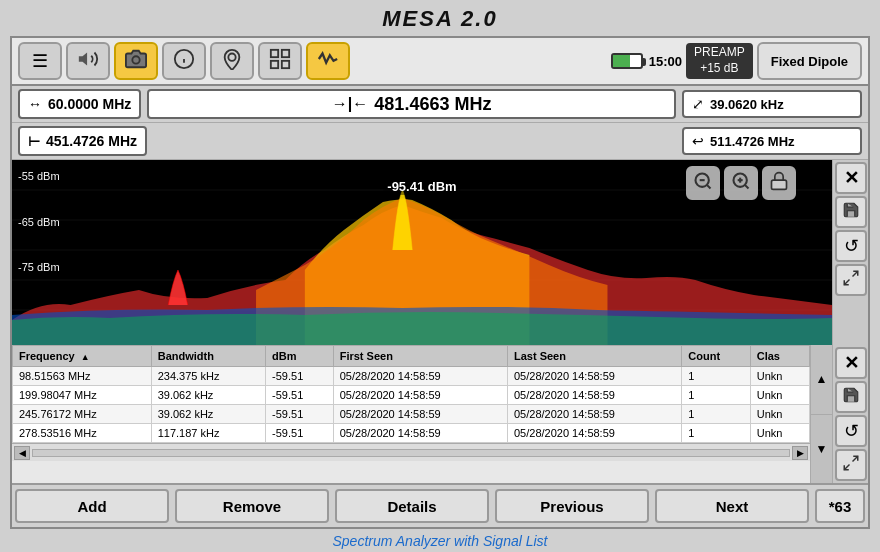 The image size is (880, 552). Describe the element at coordinates (822, 380) in the screenshot. I see `scroll-up-button: ▲` at that location.